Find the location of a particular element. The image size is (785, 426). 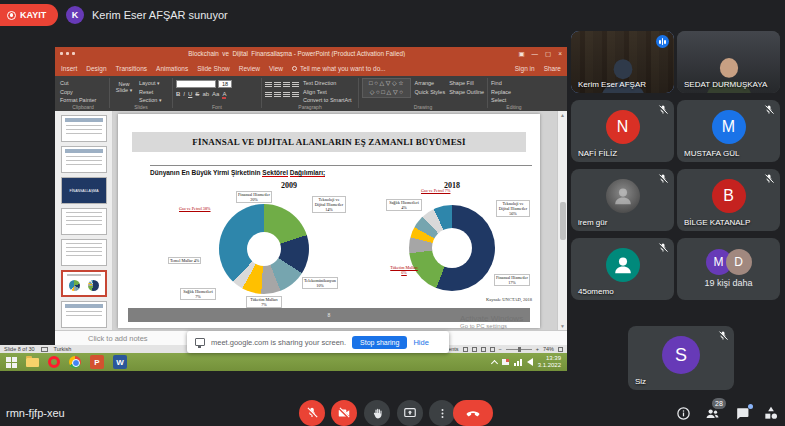

chrome-icon is located at coordinates (75, 362).